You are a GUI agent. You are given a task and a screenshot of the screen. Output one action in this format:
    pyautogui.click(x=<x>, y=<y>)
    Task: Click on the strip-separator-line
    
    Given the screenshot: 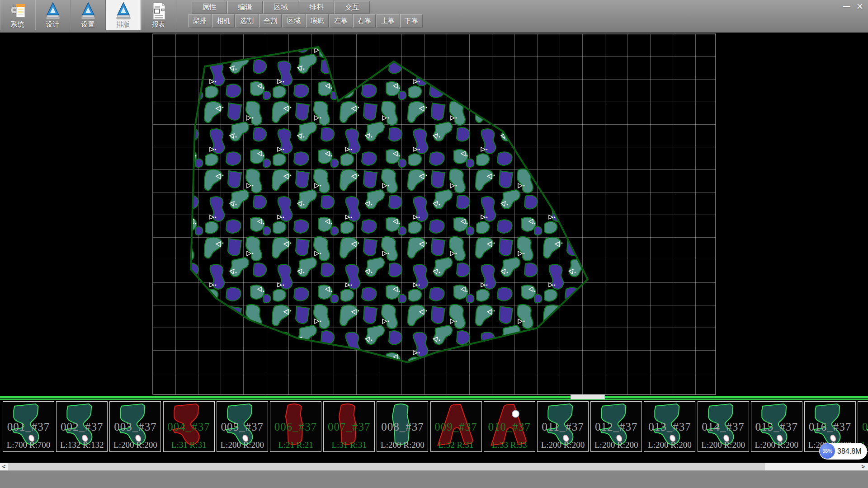 What is the action you would take?
    pyautogui.click(x=434, y=397)
    